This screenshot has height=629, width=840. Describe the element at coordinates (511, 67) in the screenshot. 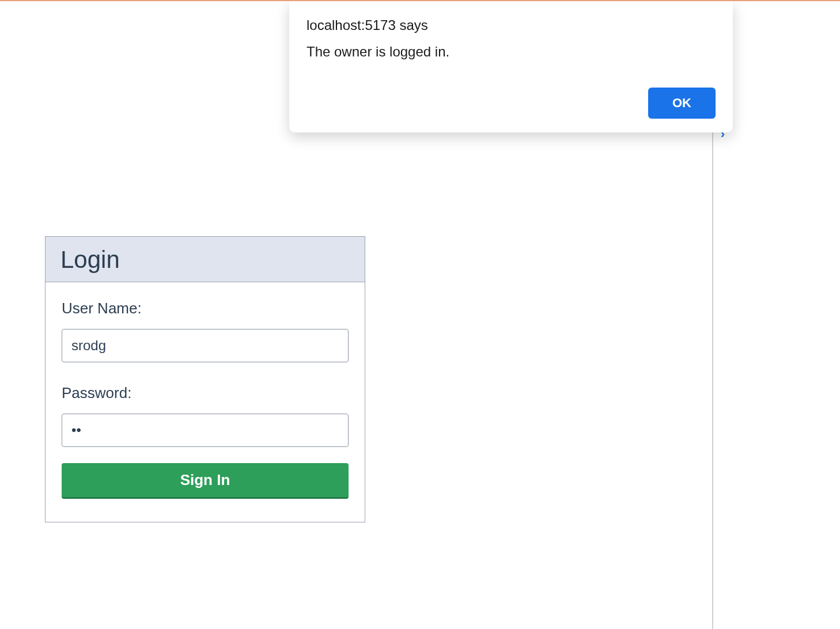

I see `alert-dialog: localhost:5173 says The owner is logged …` at that location.